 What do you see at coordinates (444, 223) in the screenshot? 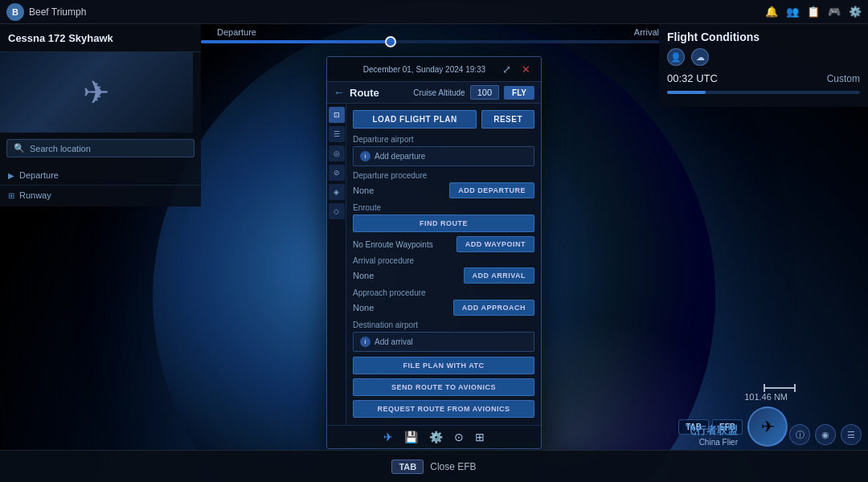
I see `find-route-button: FIND ROUTE` at bounding box center [444, 223].